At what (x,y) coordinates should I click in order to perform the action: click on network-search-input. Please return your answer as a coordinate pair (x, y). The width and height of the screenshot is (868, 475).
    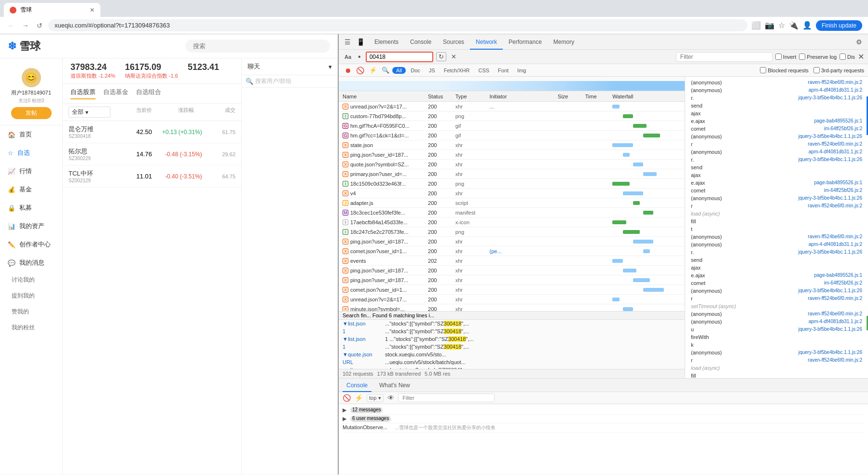
    Looking at the image, I should click on (400, 57).